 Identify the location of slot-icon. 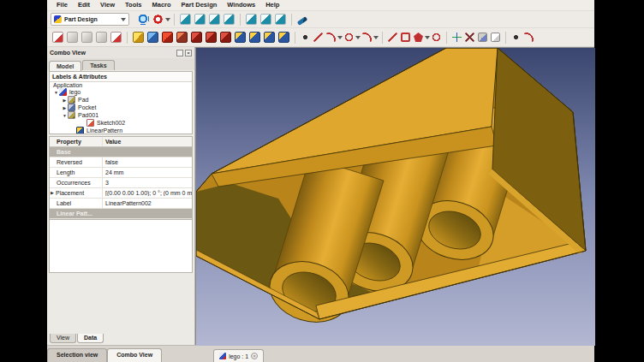
(437, 38).